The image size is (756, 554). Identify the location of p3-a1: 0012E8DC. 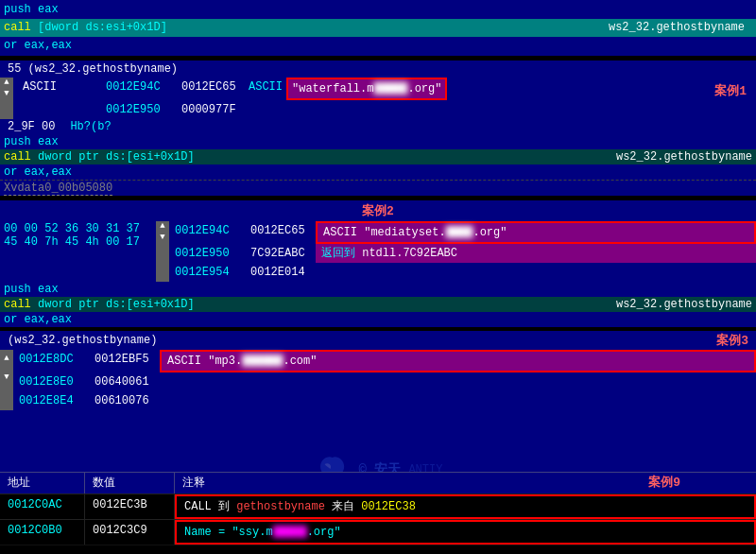
(51, 361).